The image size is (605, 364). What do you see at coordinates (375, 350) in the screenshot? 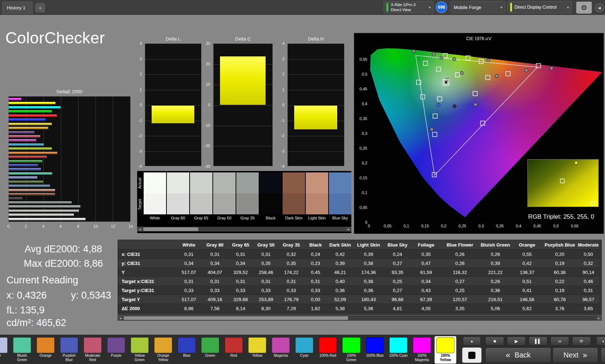
I see `patch-tile: 100% Blue` at bounding box center [375, 350].